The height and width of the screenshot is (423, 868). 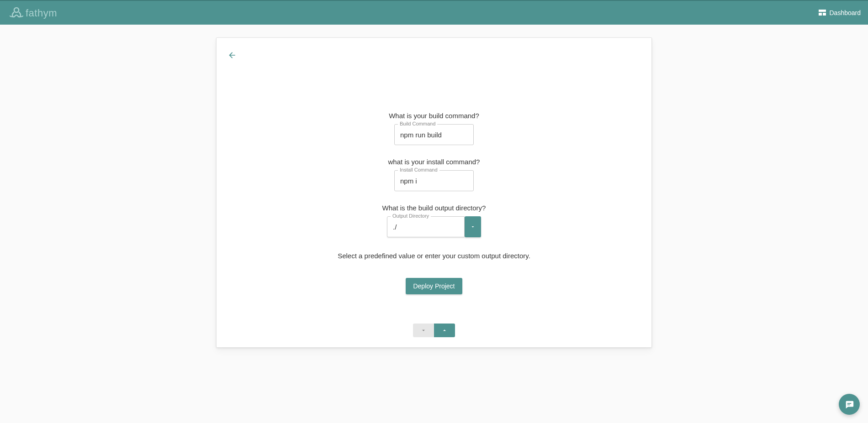 What do you see at coordinates (434, 162) in the screenshot?
I see `install-command-question: what is your install command?` at bounding box center [434, 162].